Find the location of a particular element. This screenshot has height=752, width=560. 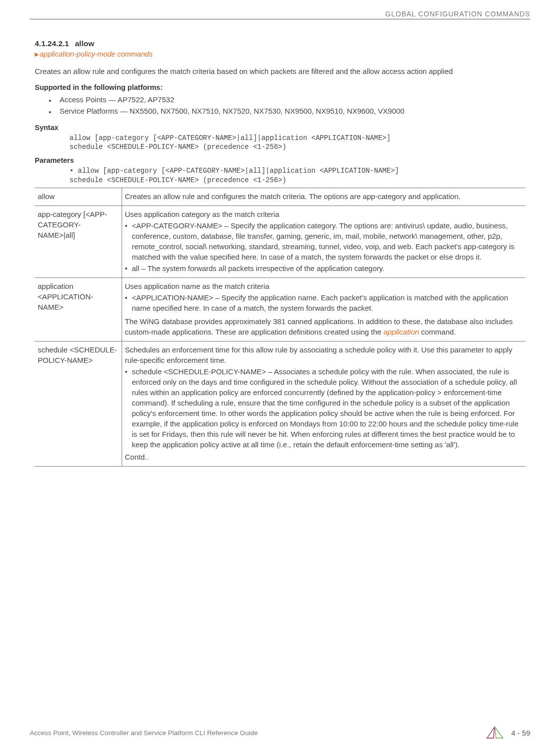

param-key: app-category [<APP-CATEGORY-NAME>|all] is located at coordinates (78, 241).